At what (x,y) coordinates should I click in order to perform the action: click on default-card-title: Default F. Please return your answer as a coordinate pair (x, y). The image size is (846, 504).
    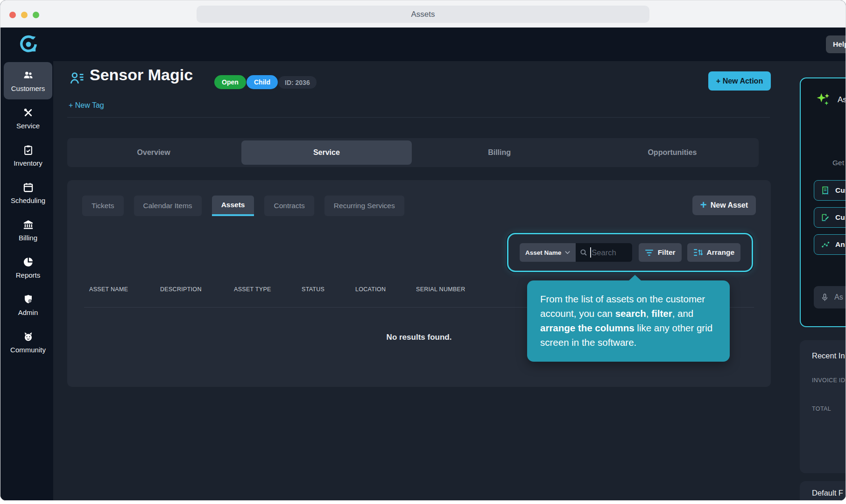
    Looking at the image, I should click on (827, 493).